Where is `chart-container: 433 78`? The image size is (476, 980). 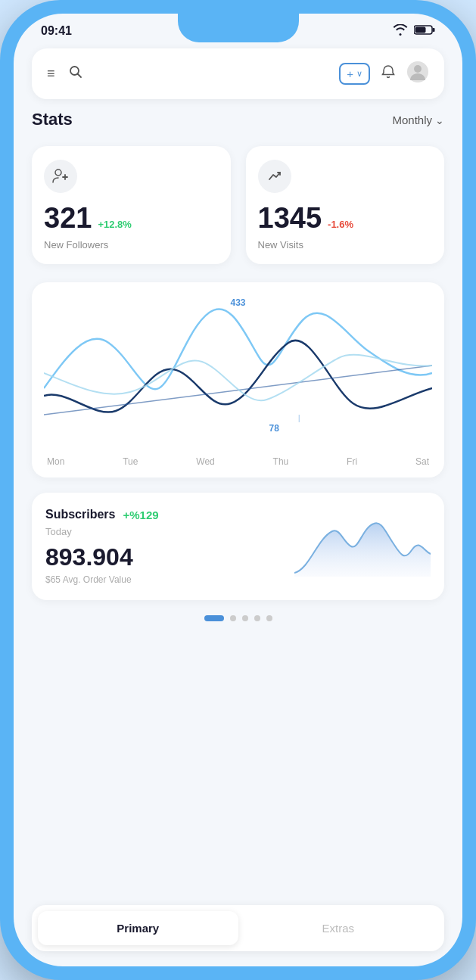
chart-container: 433 78 is located at coordinates (238, 373).